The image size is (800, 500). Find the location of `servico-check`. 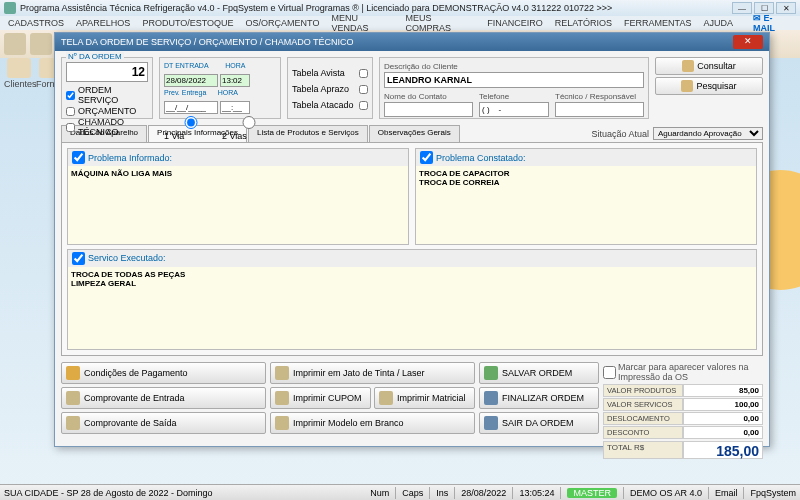

servico-check is located at coordinates (78, 258).